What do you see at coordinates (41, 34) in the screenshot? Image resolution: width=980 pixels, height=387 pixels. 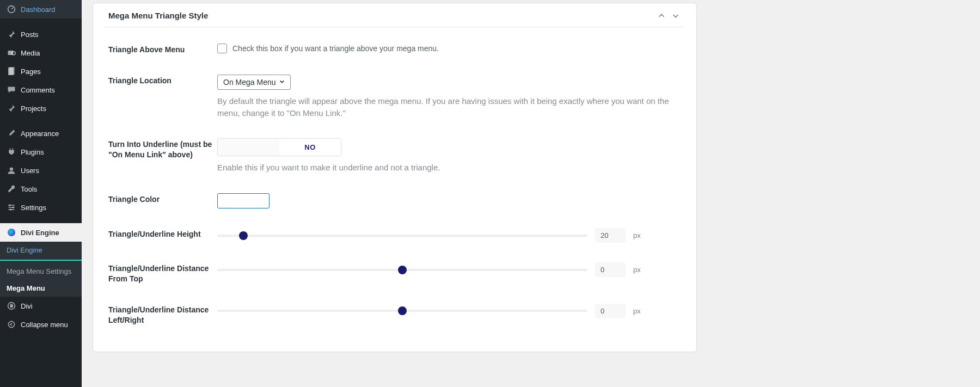 I see `sidebar-item-posts: Posts` at bounding box center [41, 34].